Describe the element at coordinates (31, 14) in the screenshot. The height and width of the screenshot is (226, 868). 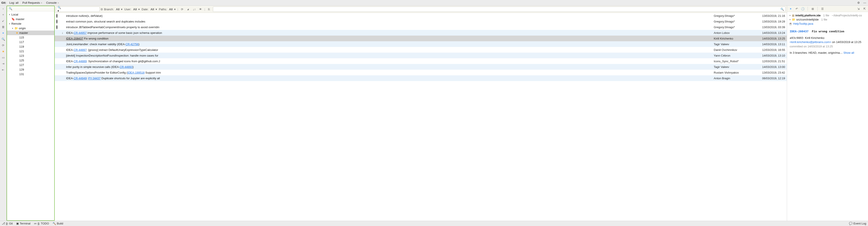
I see `branch-group-local: ▾ Local` at that location.